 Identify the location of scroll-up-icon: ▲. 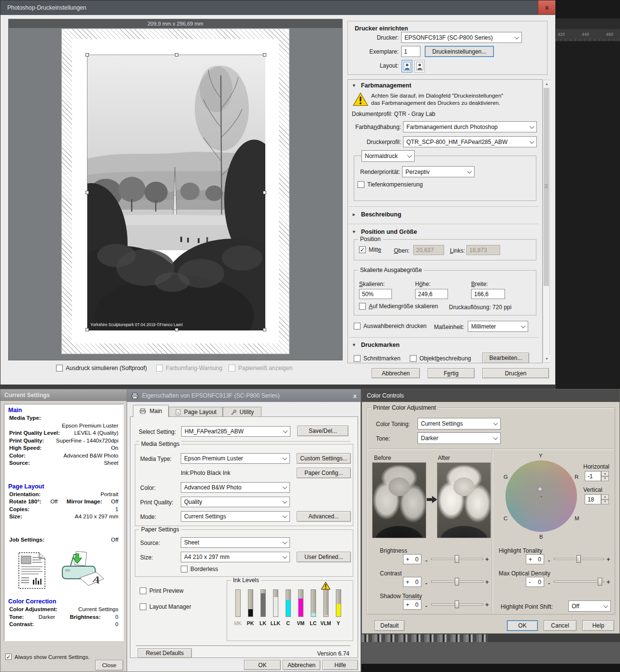
(547, 84).